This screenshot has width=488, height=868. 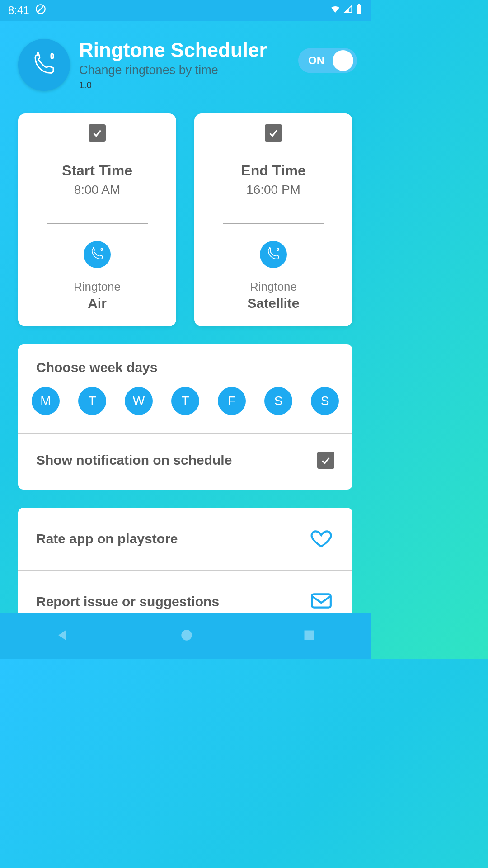 I want to click on start-ringtone-name: Air, so click(x=97, y=303).